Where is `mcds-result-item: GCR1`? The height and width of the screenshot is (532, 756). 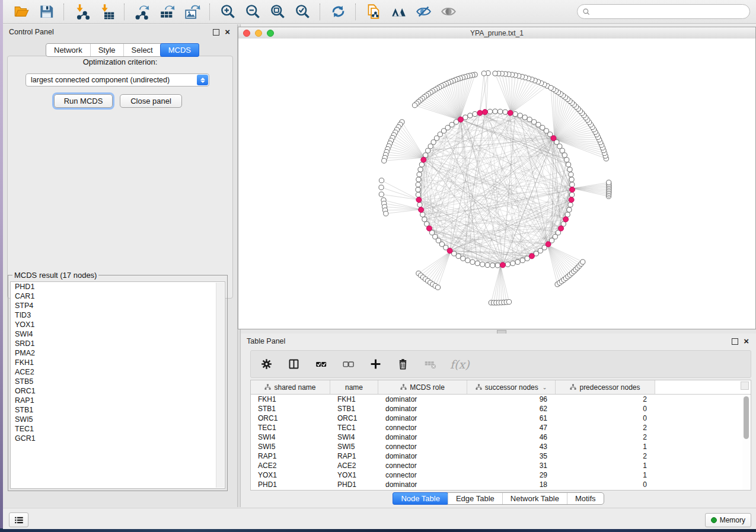 mcds-result-item: GCR1 is located at coordinates (117, 438).